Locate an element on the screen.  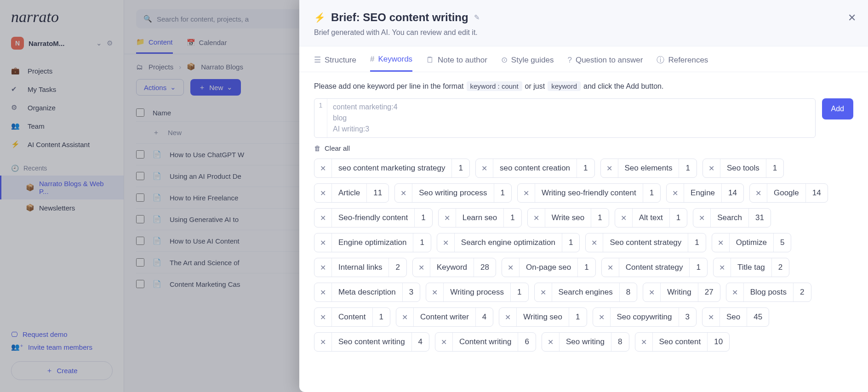
keyword-chip: ✕Seo copywriting3 is located at coordinates (645, 317).